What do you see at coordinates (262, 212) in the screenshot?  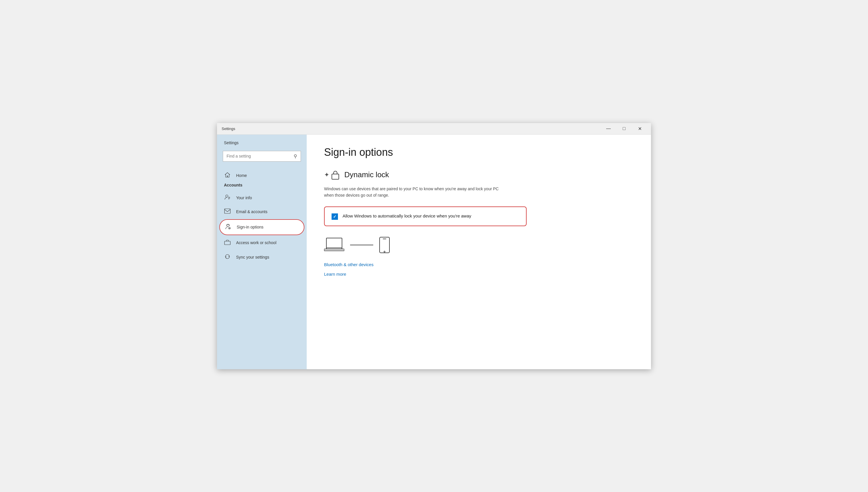 I see `sidebar-item-email-accounts: Email & accounts` at bounding box center [262, 212].